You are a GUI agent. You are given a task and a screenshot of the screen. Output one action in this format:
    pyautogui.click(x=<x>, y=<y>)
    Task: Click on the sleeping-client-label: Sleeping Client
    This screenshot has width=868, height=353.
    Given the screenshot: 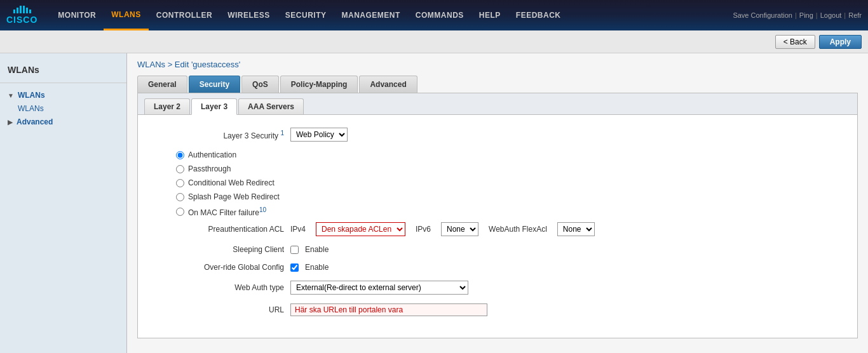 What is the action you would take?
    pyautogui.click(x=220, y=250)
    